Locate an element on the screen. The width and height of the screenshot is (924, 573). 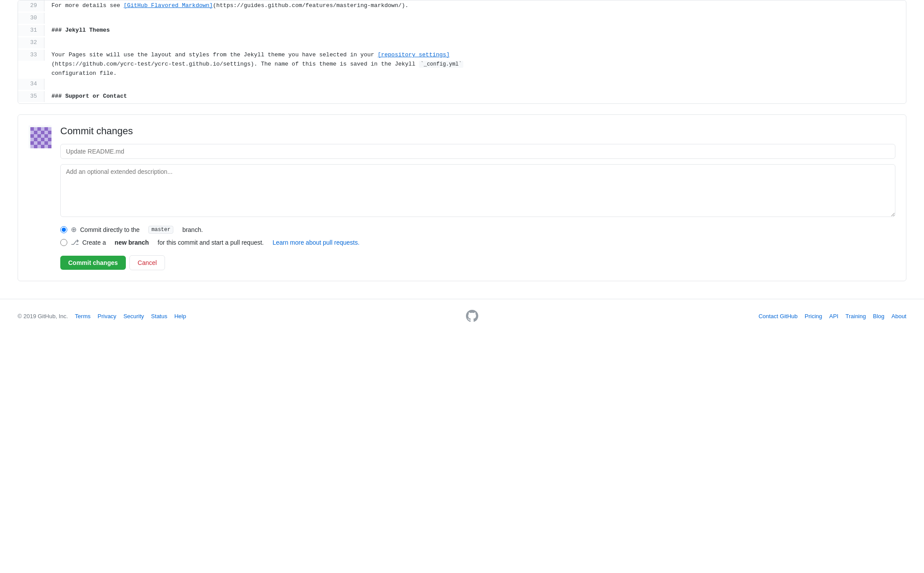
radio-new-branch: ⎇ Create a new branch for this commit an… is located at coordinates (478, 242).